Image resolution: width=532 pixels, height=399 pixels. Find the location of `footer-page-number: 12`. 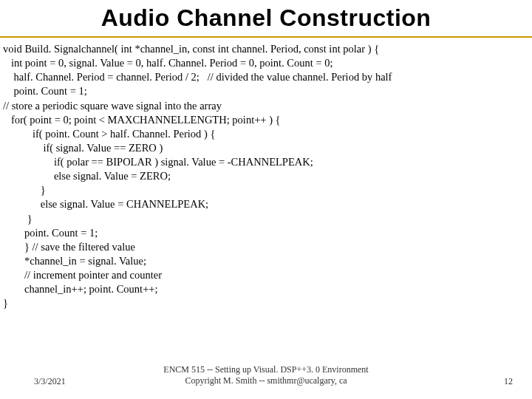

footer-page-number: 12 is located at coordinates (508, 381).